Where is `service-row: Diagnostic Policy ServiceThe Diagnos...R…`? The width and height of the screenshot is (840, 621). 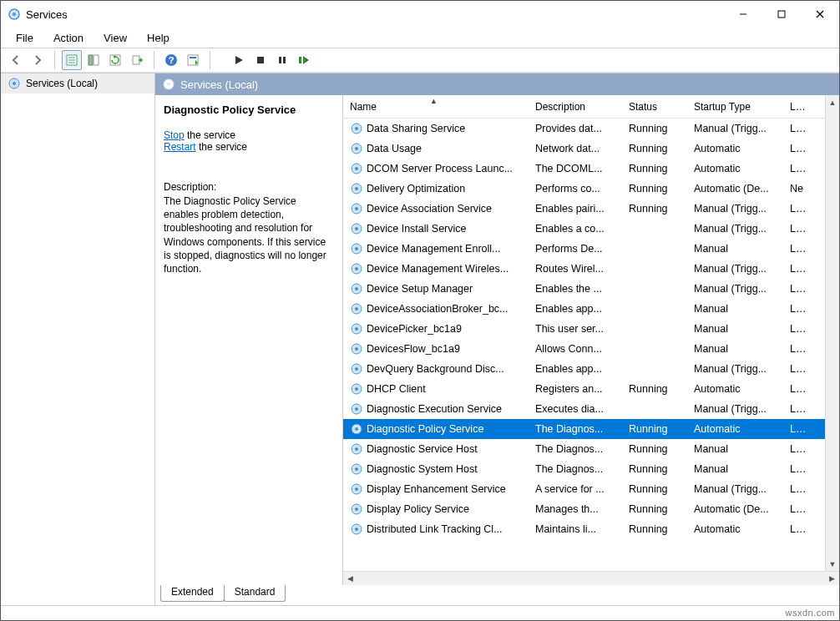
service-row: Diagnostic Policy ServiceThe Diagnos...R… is located at coordinates (591, 429).